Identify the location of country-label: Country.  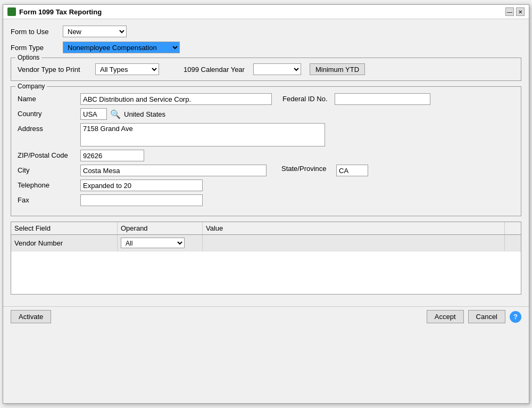
(47, 113).